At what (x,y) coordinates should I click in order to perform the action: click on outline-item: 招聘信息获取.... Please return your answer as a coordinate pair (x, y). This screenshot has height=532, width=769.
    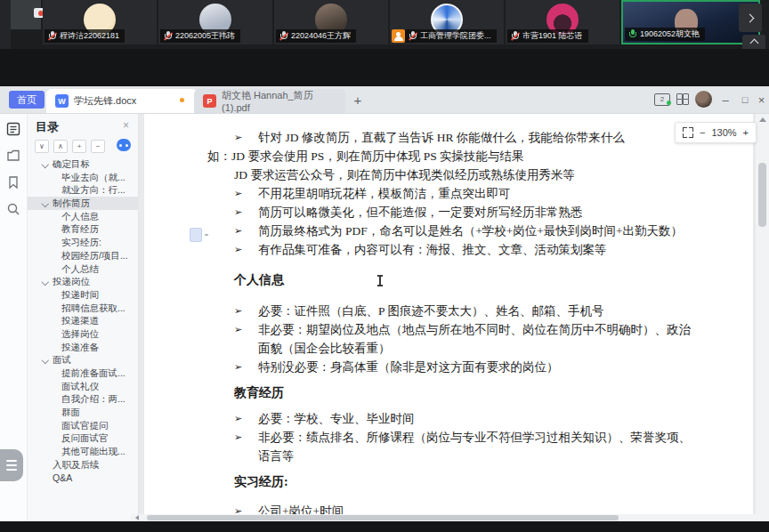
    Looking at the image, I should click on (83, 308).